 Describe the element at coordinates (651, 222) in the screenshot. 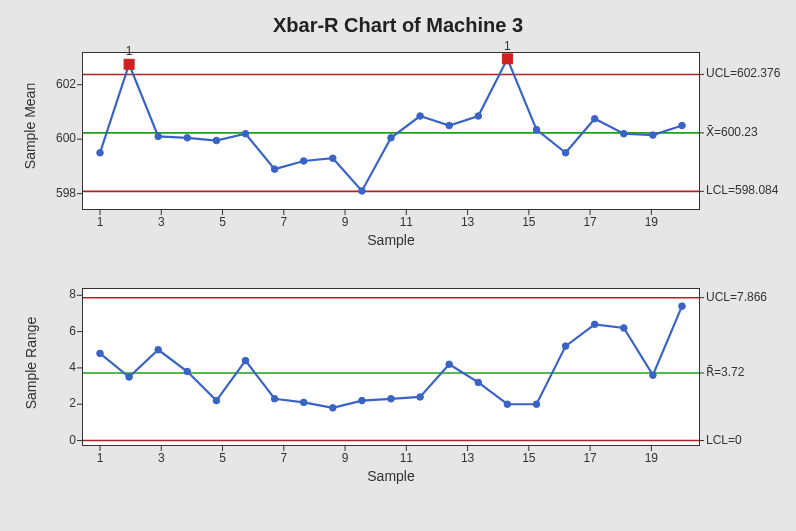

I see `xbar-xtick: 19` at that location.